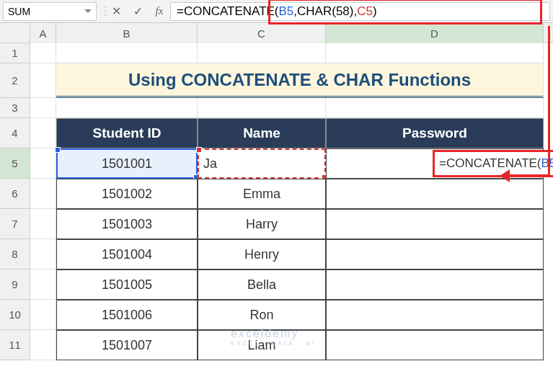  I want to click on cell-a5, so click(43, 164).